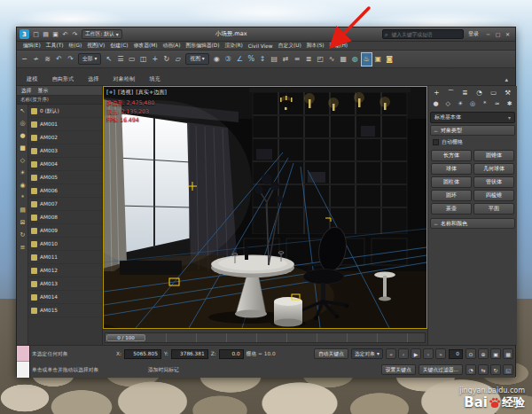 The height and width of the screenshot is (414, 532). I want to click on x-coordinate-field: 5065.805, so click(143, 355).